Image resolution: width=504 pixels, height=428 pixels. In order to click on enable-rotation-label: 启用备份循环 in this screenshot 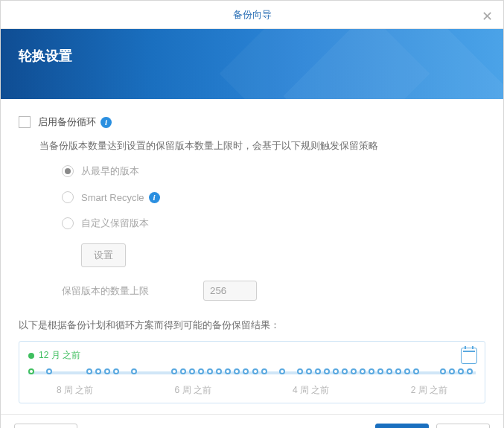, I will do `click(67, 122)`.